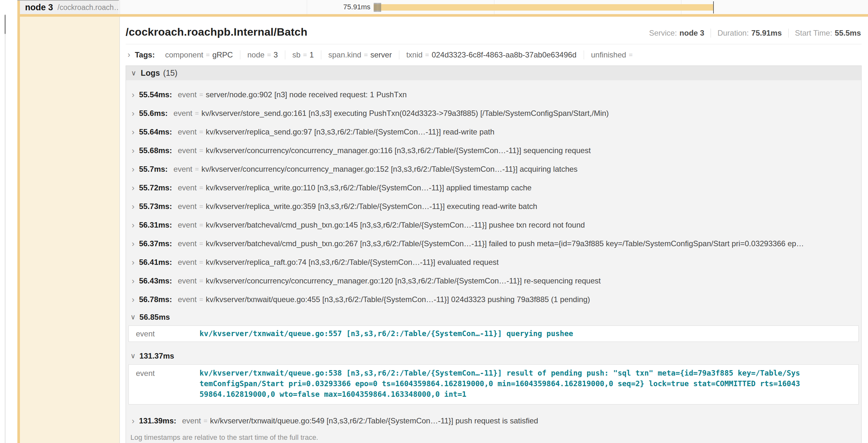  Describe the element at coordinates (389, 334) in the screenshot. I see `log-field-value: kv/kvserver/txnwait/queue.go:557 [n3,s3,…` at that location.